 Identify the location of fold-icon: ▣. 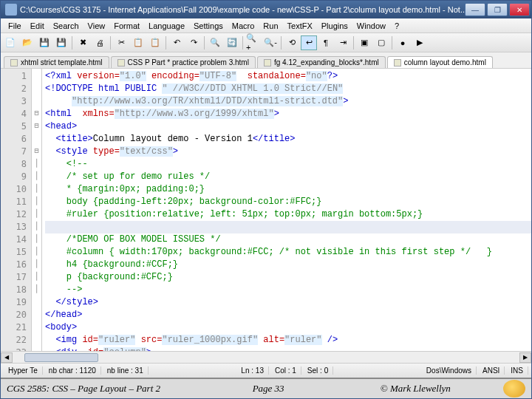
(364, 43).